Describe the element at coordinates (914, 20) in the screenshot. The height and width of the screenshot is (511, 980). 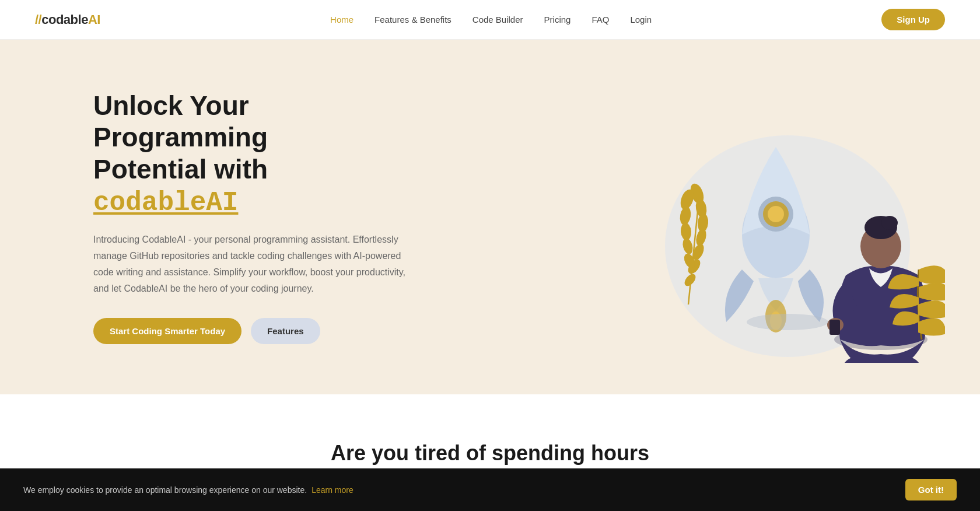
I see `signup-button: Sign Up` at that location.